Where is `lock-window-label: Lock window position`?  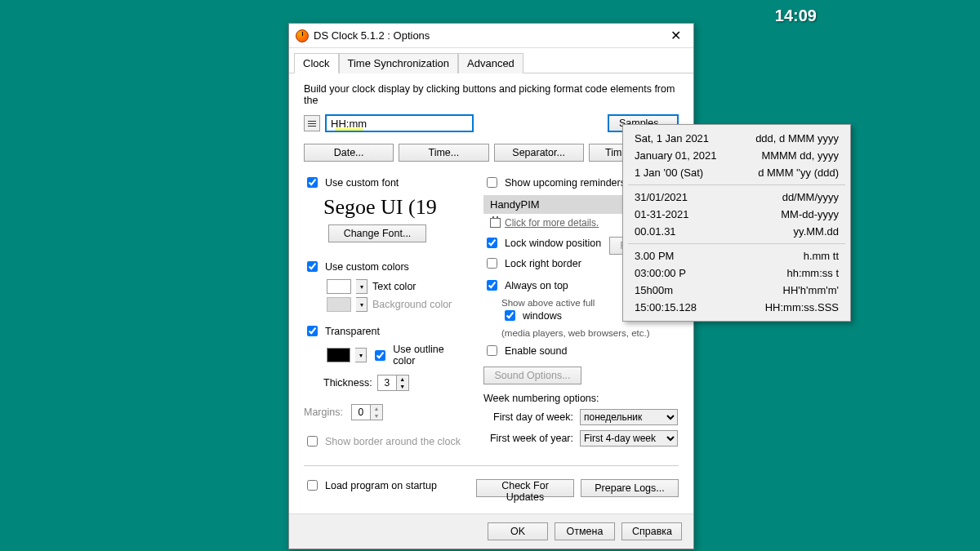 lock-window-label: Lock window position is located at coordinates (553, 243).